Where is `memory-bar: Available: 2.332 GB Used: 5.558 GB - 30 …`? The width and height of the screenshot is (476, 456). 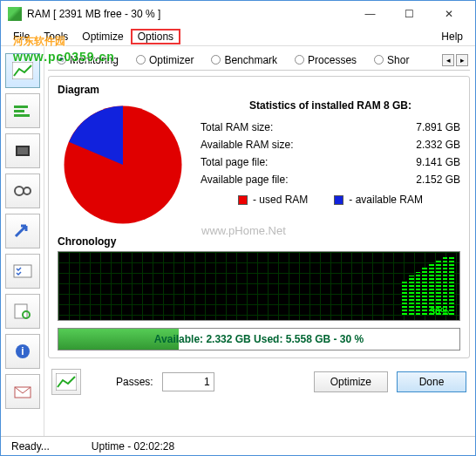 memory-bar: Available: 2.332 GB Used: 5.558 GB - 30 … is located at coordinates (259, 339).